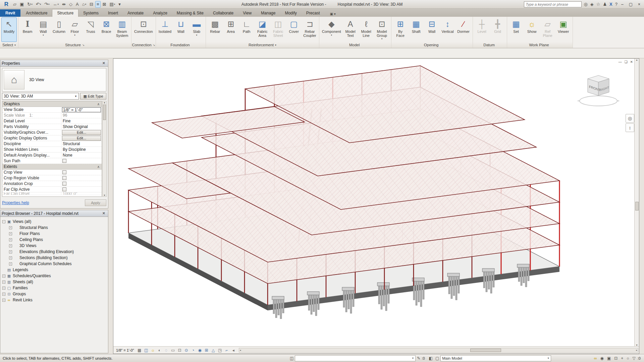 This screenshot has height=362, width=644. I want to click on ribbon-button: ◆ Component ▾, so click(331, 29).